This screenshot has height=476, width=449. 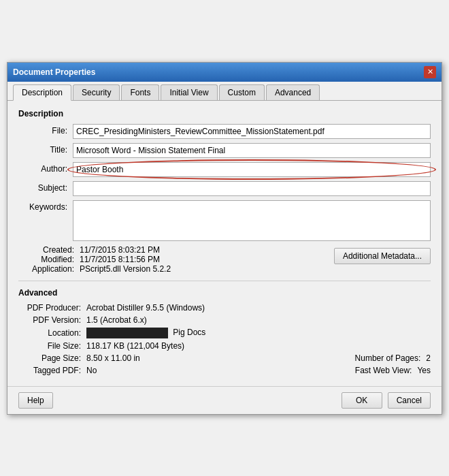 What do you see at coordinates (252, 221) in the screenshot?
I see `keywords-input` at bounding box center [252, 221].